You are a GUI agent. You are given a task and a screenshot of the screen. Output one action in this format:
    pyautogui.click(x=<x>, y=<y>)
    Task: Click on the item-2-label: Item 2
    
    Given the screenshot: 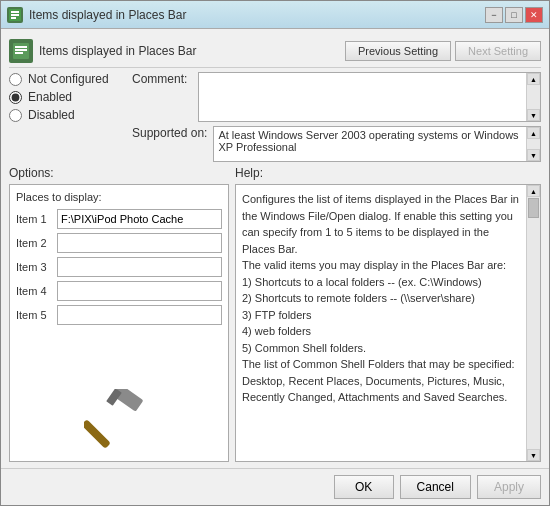 What is the action you would take?
    pyautogui.click(x=34, y=243)
    